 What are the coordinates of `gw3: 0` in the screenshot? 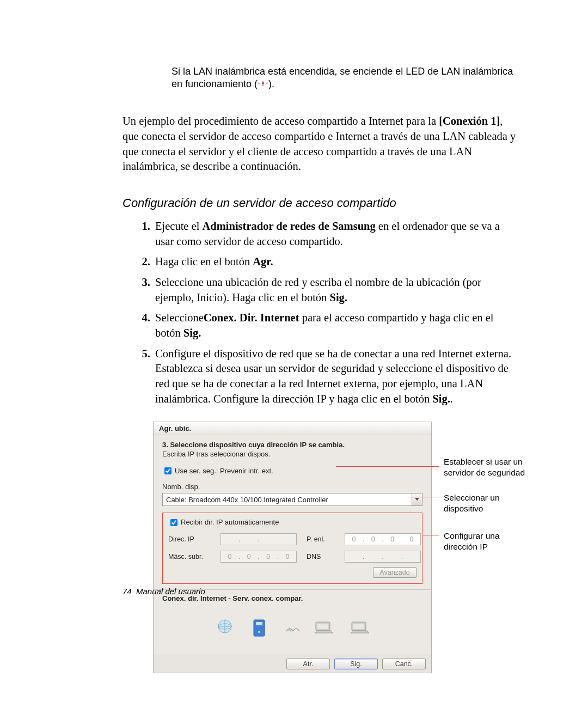 It's located at (412, 539).